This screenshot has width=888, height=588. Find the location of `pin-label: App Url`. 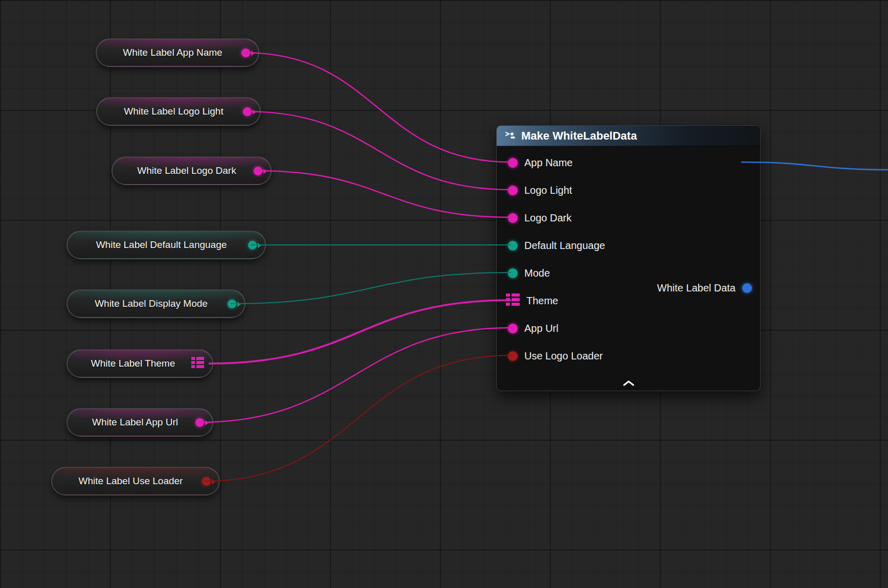

pin-label: App Url is located at coordinates (541, 328).